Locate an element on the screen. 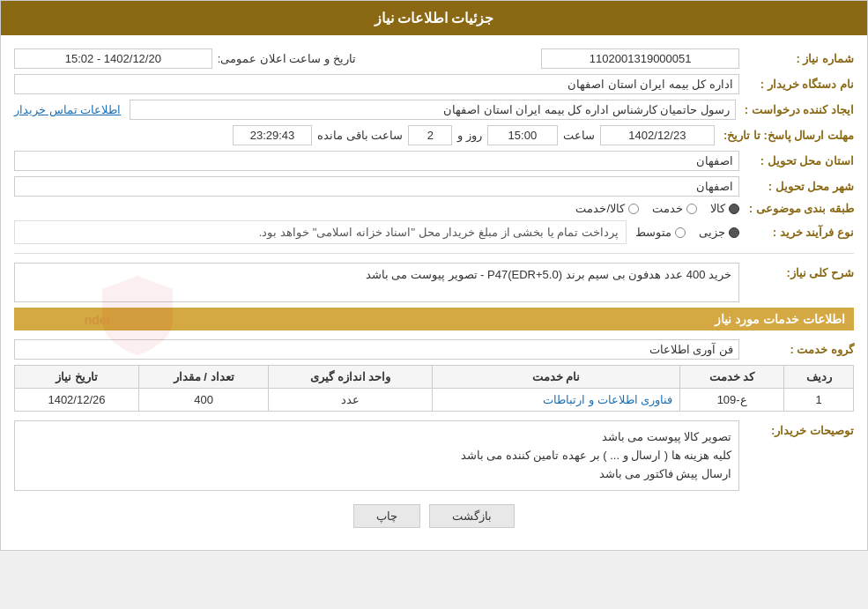 The height and width of the screenshot is (609, 868). td-radif: 1 is located at coordinates (820, 400).